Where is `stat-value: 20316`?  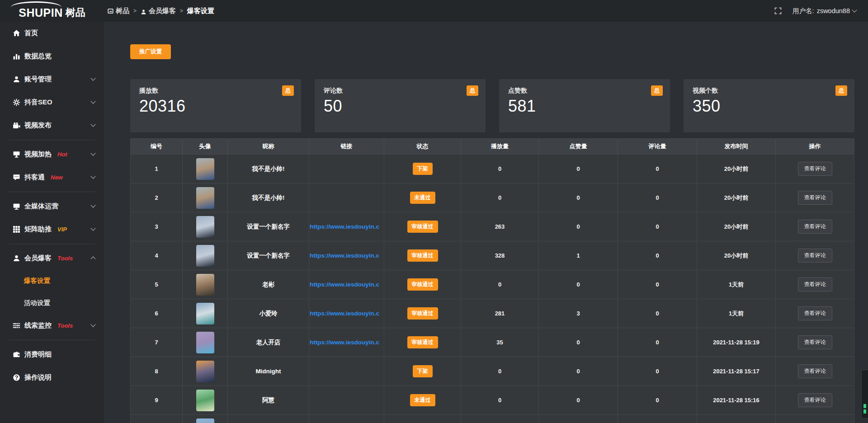 stat-value: 20316 is located at coordinates (216, 106).